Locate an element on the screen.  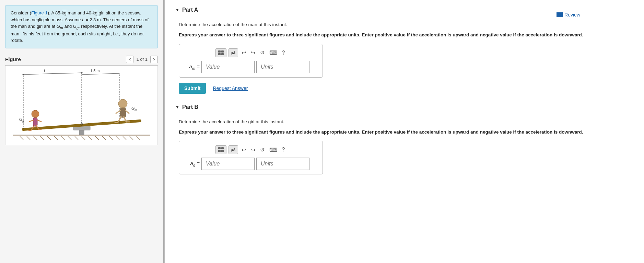
figure-nav: < 1 of 1 > is located at coordinates (142, 59).